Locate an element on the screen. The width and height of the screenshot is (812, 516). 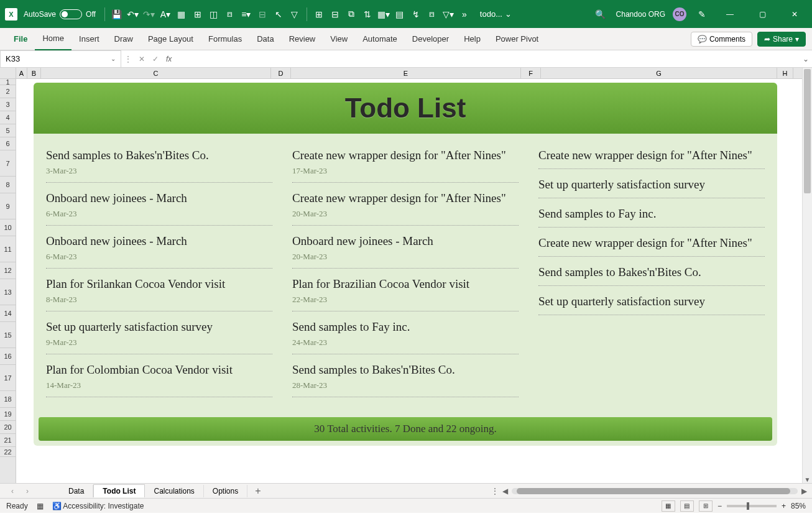
page-break-view-button: ⊞ is located at coordinates (706, 506).